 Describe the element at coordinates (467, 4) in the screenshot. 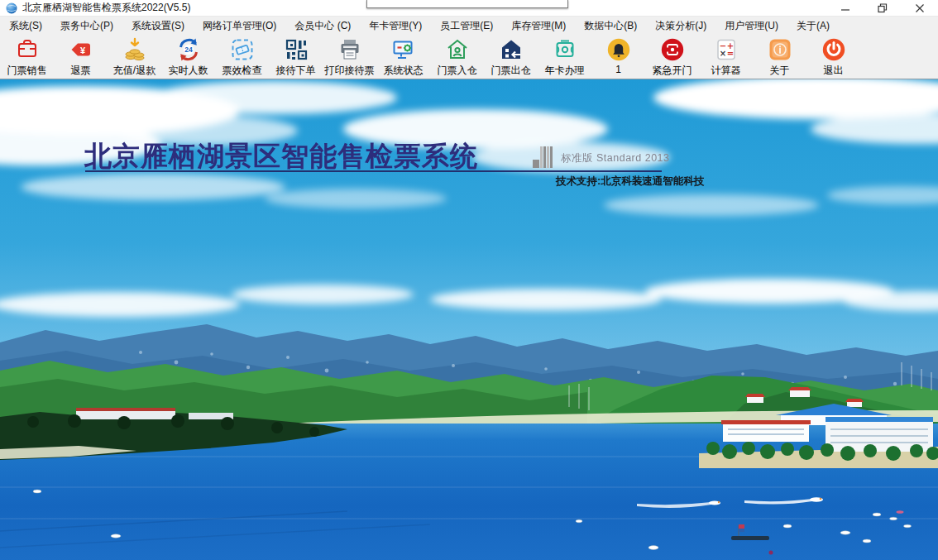

I see `overlapping-window-fragment` at that location.